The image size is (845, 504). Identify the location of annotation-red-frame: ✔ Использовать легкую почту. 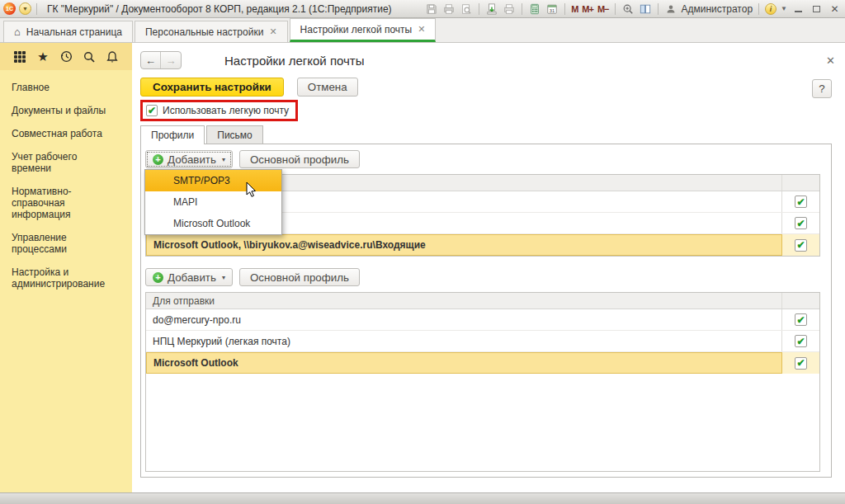
(220, 111).